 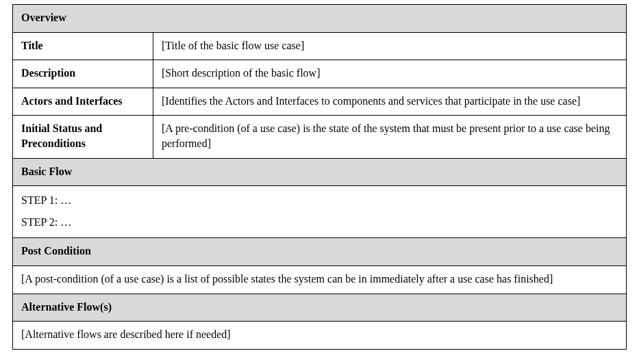 I want to click on actors-interfaces-label: Actors and Interfaces, so click(x=84, y=101).